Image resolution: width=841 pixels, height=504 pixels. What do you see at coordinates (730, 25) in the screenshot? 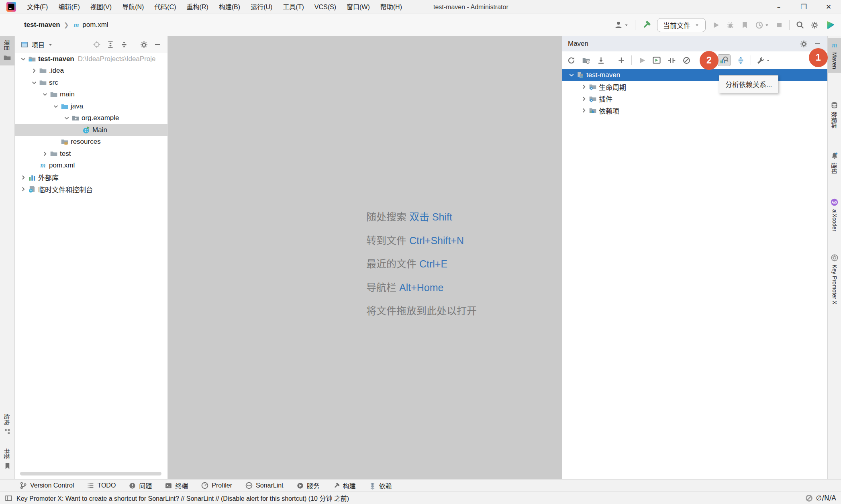
I see `debug-button` at bounding box center [730, 25].